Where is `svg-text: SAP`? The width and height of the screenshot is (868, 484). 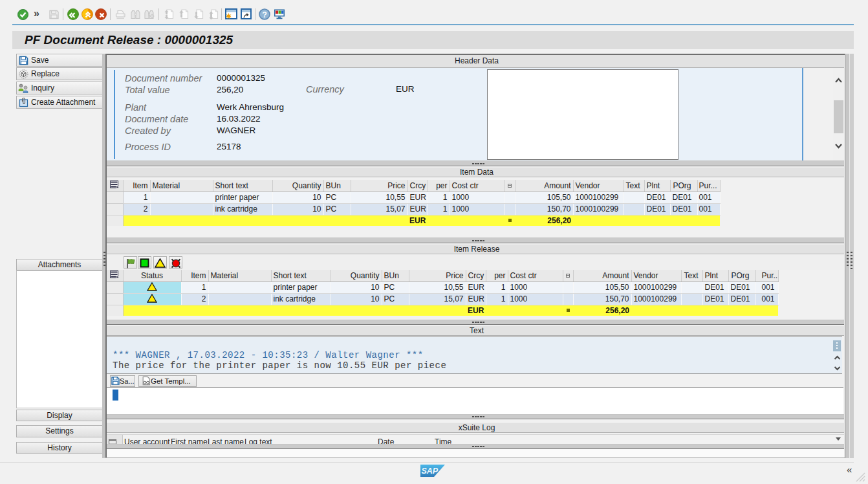
svg-text: SAP is located at coordinates (430, 471).